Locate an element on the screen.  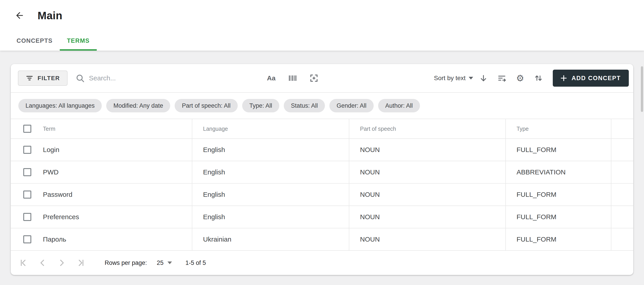
term-cell: PWD is located at coordinates (116, 172).